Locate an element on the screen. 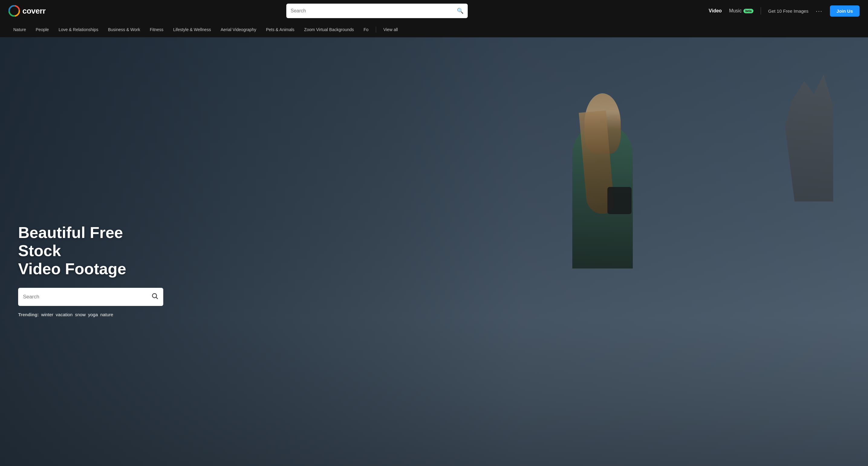 The image size is (868, 466). header-search-box: 🔍 is located at coordinates (377, 11).